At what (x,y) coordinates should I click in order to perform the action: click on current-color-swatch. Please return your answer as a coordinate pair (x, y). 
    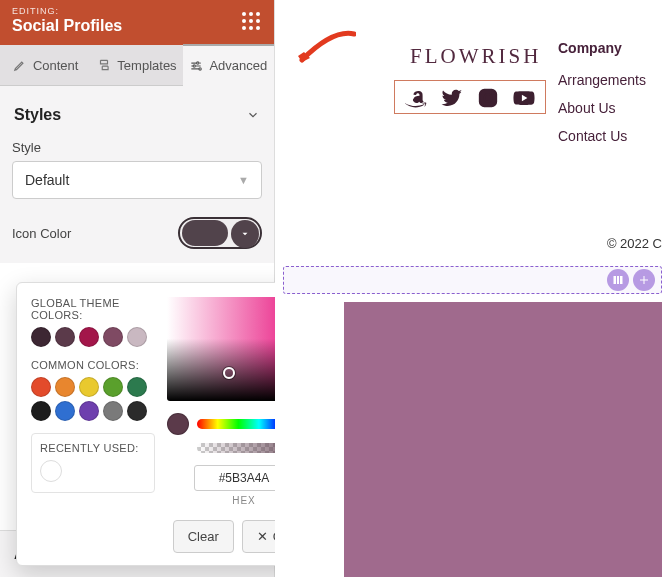
    Looking at the image, I should click on (178, 424).